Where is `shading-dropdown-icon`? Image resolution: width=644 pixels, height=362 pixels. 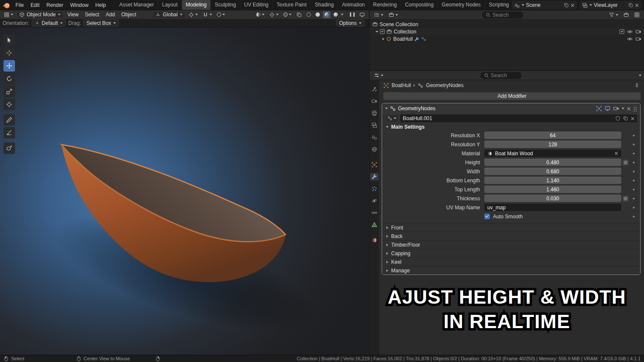
shading-dropdown-icon is located at coordinates (342, 15).